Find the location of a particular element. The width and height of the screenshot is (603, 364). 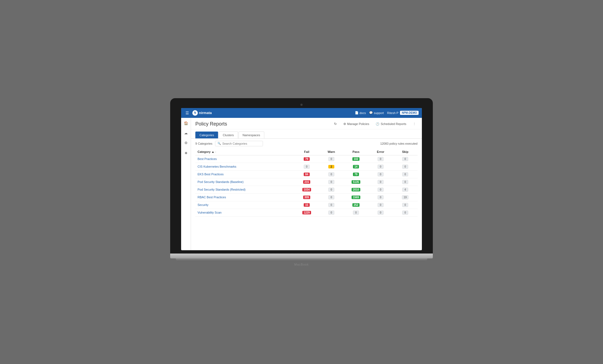

laptop-camera is located at coordinates (302, 105).